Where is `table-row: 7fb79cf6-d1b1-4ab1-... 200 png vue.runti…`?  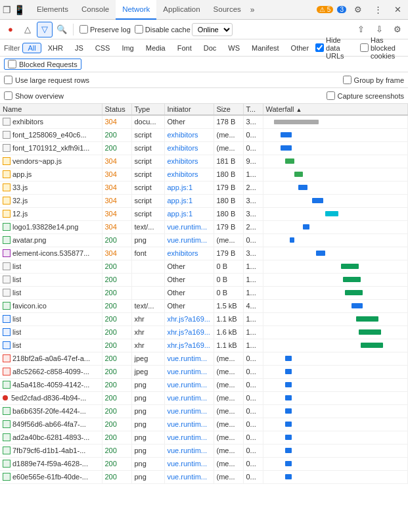
table-row: 7fb79cf6-d1b1-4ab1-... 200 png vue.runti… is located at coordinates (204, 450).